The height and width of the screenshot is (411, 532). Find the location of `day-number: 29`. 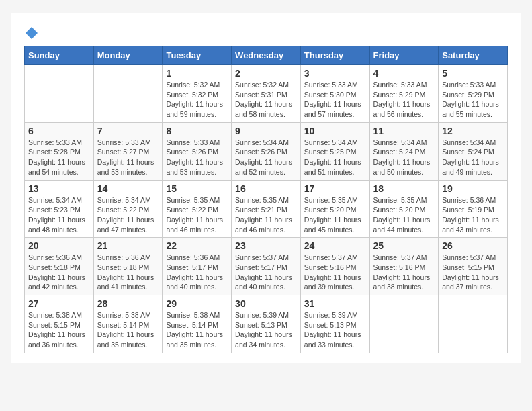

day-number: 29 is located at coordinates (197, 304).